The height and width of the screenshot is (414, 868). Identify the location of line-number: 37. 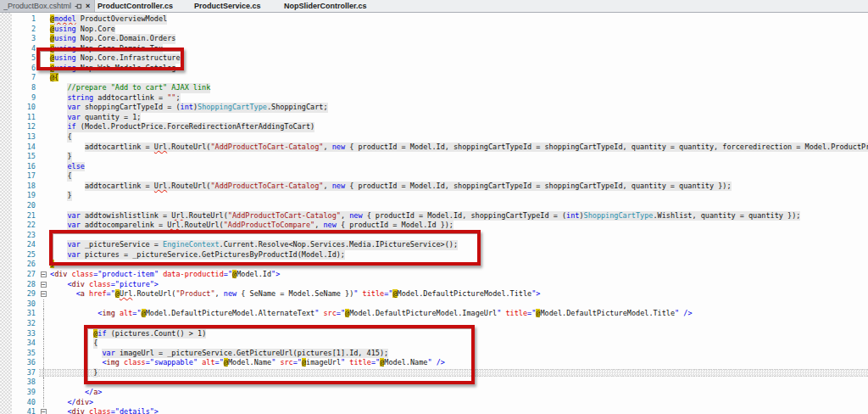
(25, 373).